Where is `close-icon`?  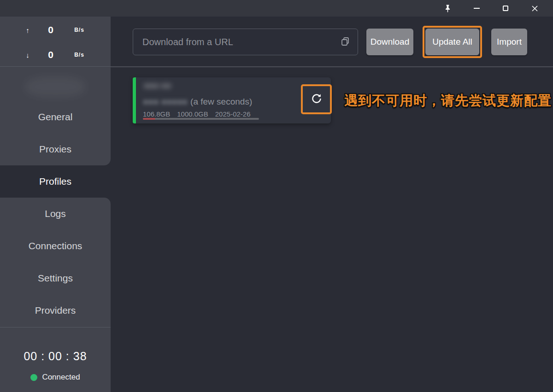 close-icon is located at coordinates (535, 8).